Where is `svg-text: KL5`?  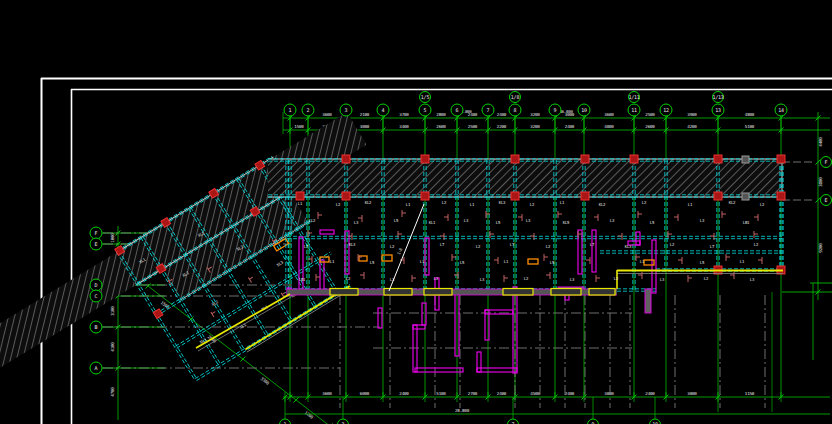
svg-text: KL5 is located at coordinates (566, 222).